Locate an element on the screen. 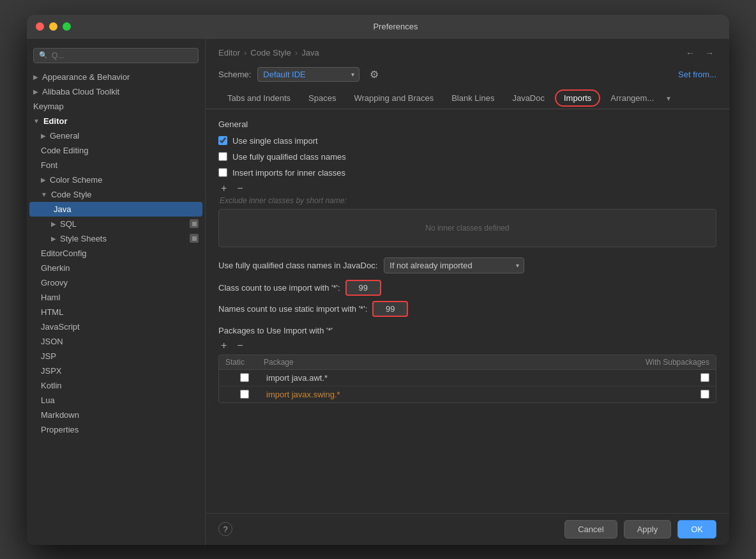  sidebar-item-groovy: Groovy is located at coordinates (116, 282).